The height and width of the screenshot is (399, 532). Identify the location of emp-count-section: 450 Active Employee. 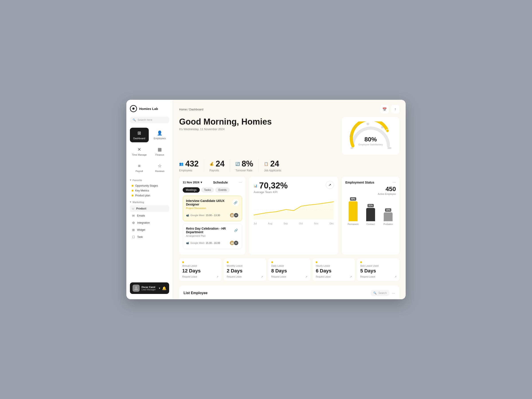
(371, 190).